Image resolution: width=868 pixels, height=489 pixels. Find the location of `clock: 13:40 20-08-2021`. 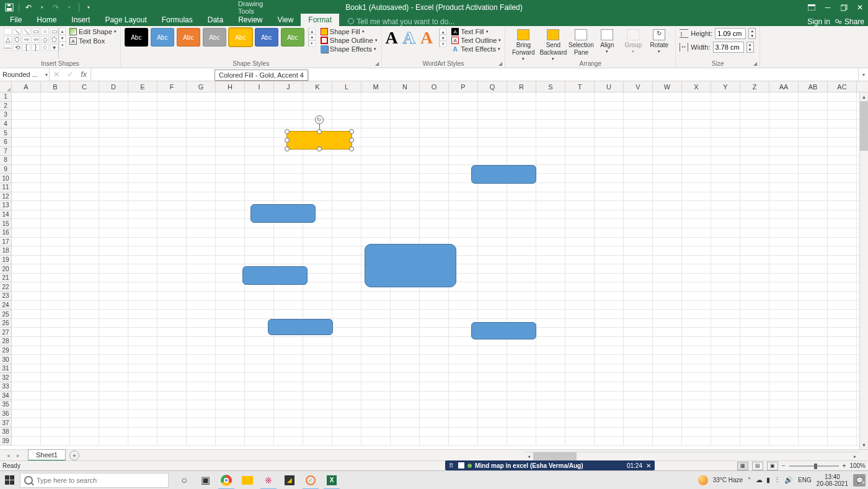

clock: 13:40 20-08-2021 is located at coordinates (832, 480).